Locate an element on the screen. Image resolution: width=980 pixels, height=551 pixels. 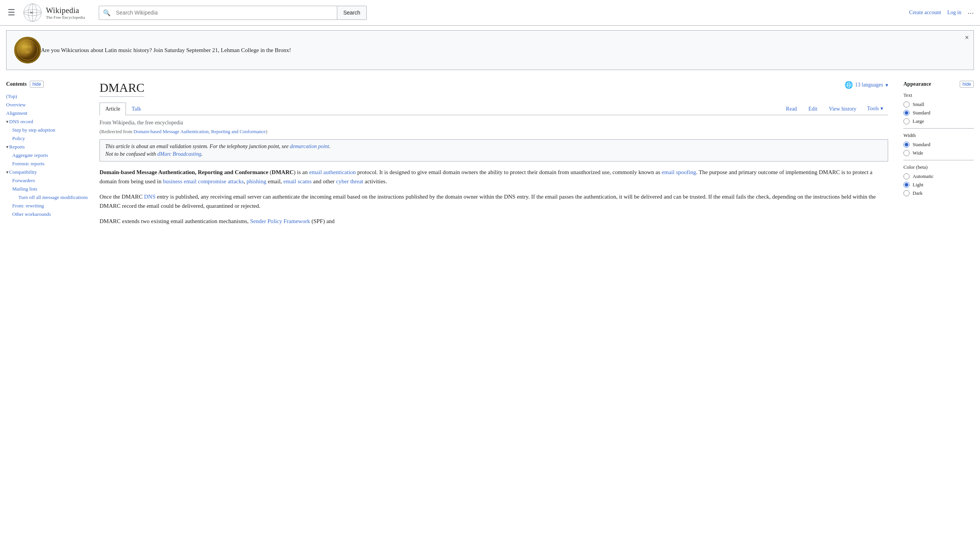
toc-item-from-rewriting: From: rewriting is located at coordinates (48, 206).